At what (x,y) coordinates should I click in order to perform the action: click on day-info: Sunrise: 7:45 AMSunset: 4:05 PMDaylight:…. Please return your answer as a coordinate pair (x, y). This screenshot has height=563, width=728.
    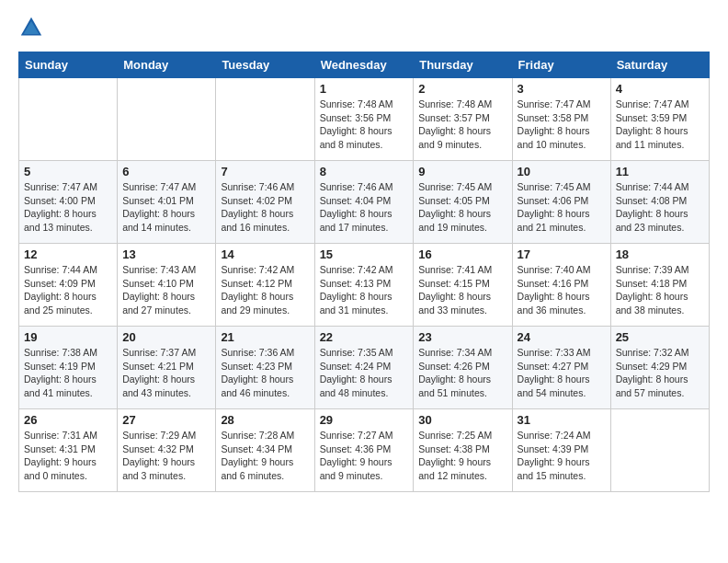
    Looking at the image, I should click on (462, 208).